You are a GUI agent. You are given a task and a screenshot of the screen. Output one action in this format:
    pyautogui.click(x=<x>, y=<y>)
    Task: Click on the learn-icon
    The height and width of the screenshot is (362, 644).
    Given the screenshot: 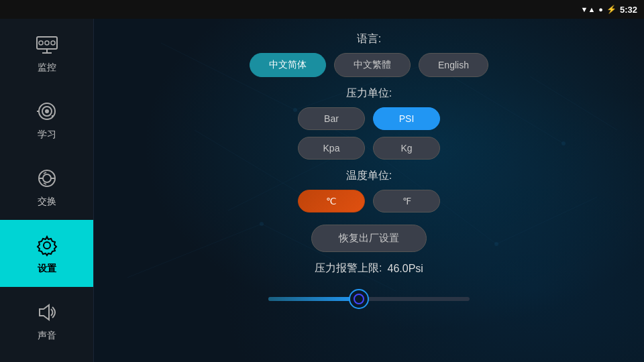 What is the action you would take?
    pyautogui.click(x=47, y=111)
    